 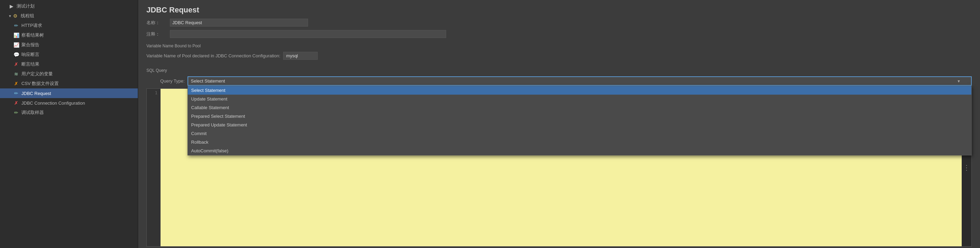 I want to click on sidebar-item-label: 用户定义的变量, so click(x=37, y=74).